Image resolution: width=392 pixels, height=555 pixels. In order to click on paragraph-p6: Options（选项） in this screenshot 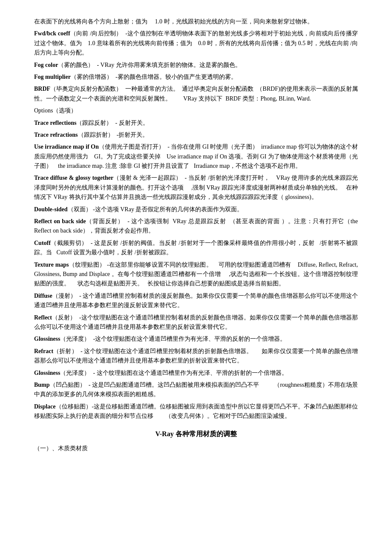, I will do `click(196, 111)`.